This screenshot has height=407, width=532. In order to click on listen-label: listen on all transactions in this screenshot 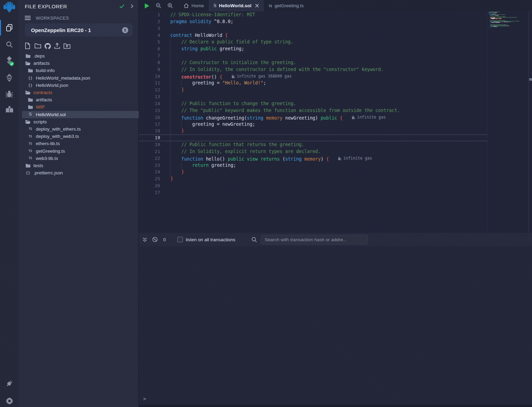, I will do `click(211, 240)`.